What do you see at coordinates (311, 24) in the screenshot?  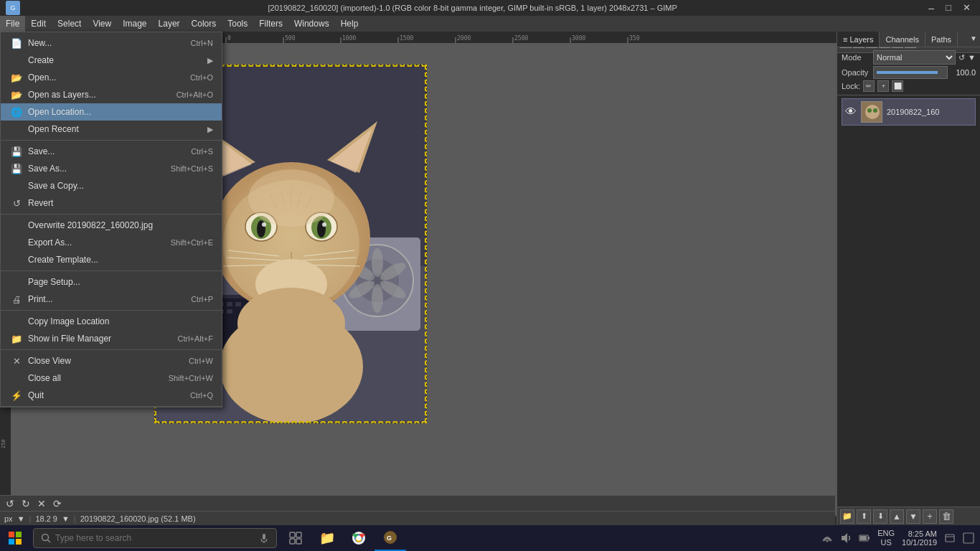 I see `menu-windows: Windows` at bounding box center [311, 24].